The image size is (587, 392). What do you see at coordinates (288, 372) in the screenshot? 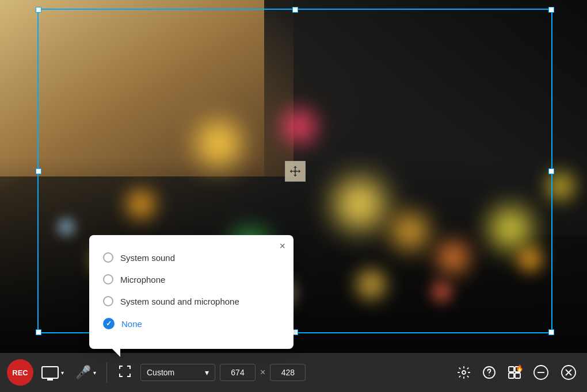
I see `height-input` at bounding box center [288, 372].